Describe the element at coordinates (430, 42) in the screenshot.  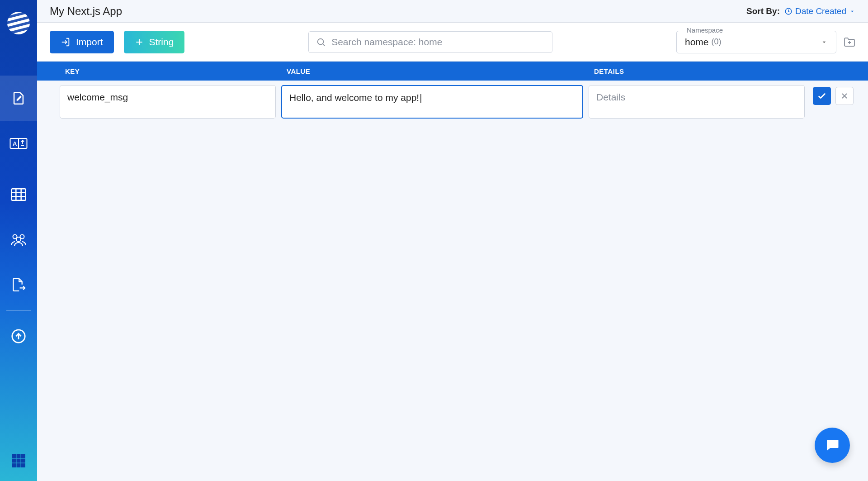
I see `search-box` at that location.